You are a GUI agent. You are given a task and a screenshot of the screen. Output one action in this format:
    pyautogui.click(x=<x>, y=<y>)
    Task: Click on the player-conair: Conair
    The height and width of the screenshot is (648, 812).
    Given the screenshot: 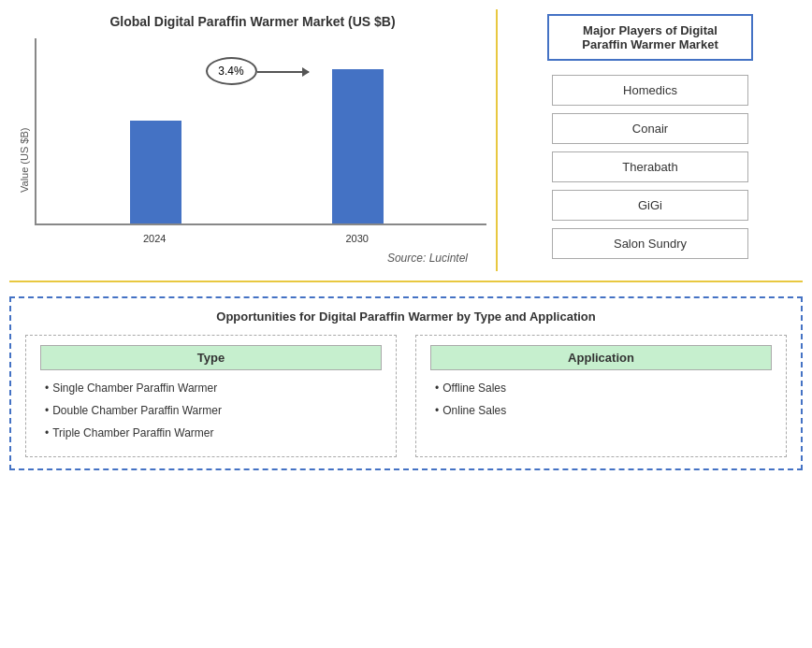 What is the action you would take?
    pyautogui.click(x=650, y=129)
    